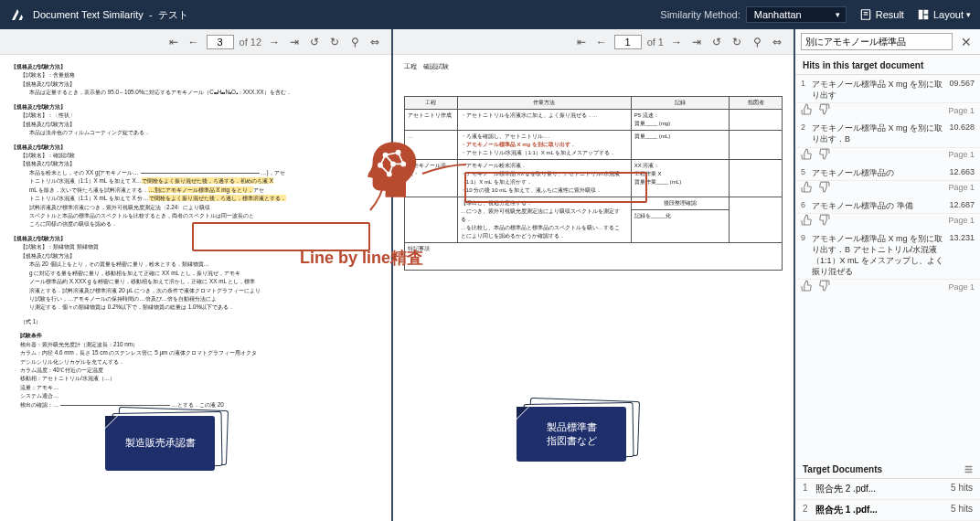 Image resolution: width=980 pixels, height=521 pixels. I want to click on hit-row: 2 アモキノール標準品 X mg を別に取り出す．B 10.628, so click(888, 133).